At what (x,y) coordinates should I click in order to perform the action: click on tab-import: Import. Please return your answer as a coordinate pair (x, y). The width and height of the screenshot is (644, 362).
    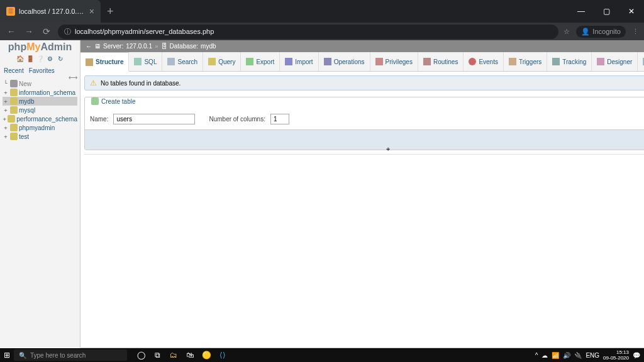
    Looking at the image, I should click on (299, 62).